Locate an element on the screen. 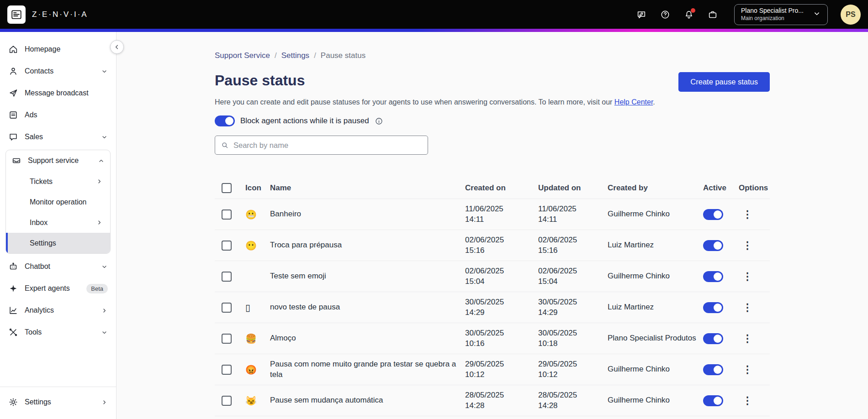 The width and height of the screenshot is (868, 419). row-name: Troca para prépausa is located at coordinates (367, 246).